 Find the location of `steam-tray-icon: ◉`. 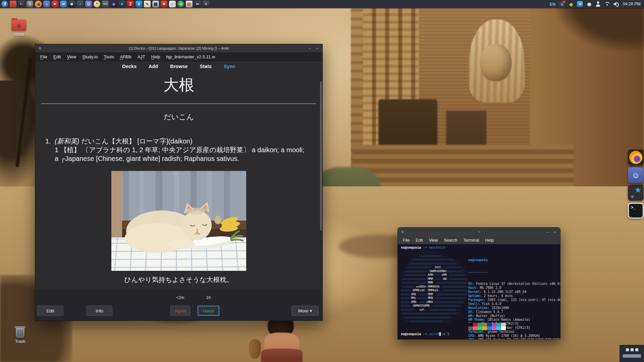

steam-tray-icon: ◉ is located at coordinates (589, 4).